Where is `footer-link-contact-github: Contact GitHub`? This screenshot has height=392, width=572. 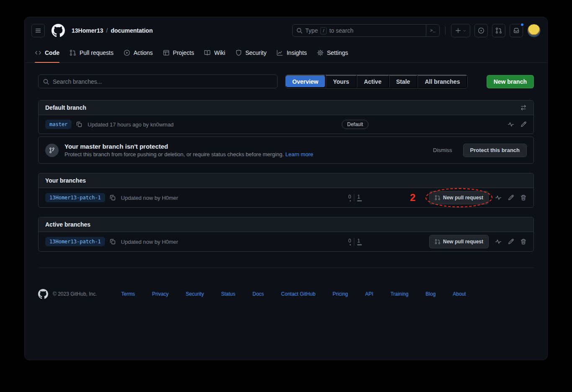
footer-link-contact-github: Contact GitHub is located at coordinates (298, 294).